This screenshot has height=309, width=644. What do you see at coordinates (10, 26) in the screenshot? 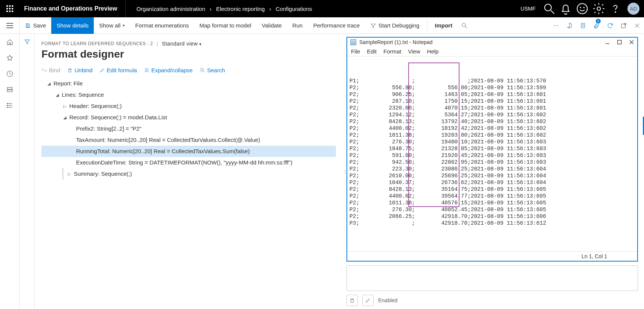
I see `nav-toggle` at bounding box center [10, 26].